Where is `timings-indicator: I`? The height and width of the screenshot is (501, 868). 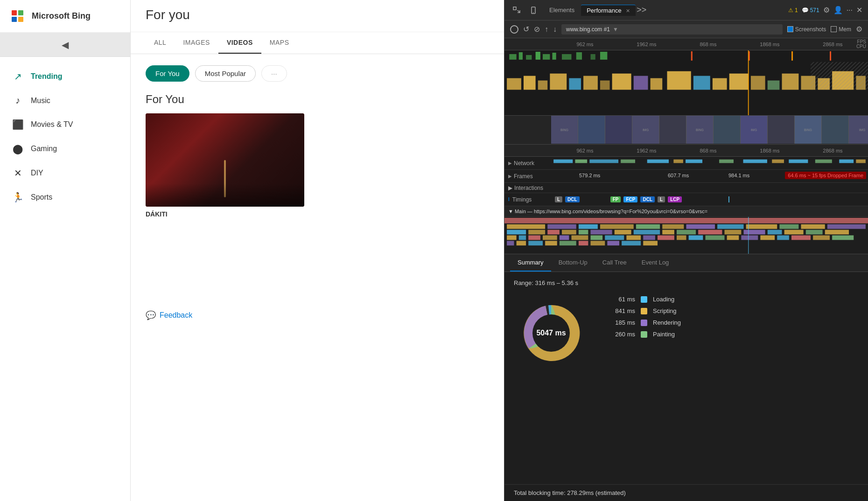
timings-indicator: I is located at coordinates (509, 200).